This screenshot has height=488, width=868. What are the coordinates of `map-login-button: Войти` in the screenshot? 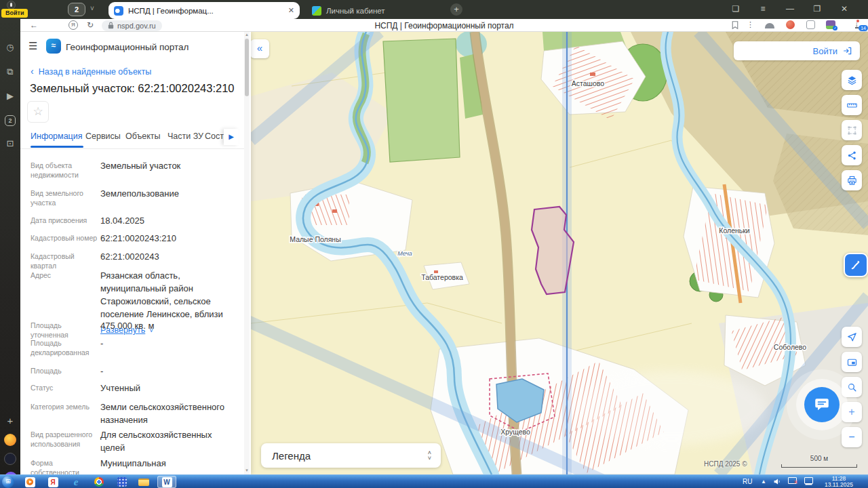 It's located at (797, 51).